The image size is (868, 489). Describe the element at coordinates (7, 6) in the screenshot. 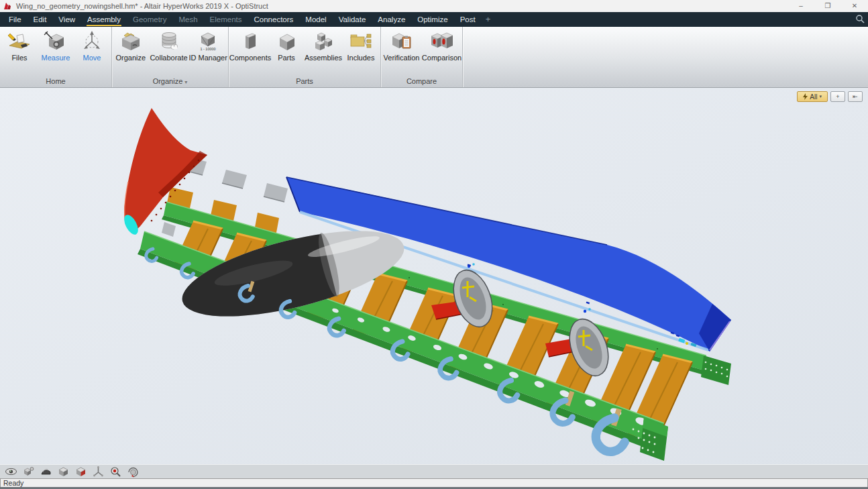

I see `app-logo-icon` at that location.